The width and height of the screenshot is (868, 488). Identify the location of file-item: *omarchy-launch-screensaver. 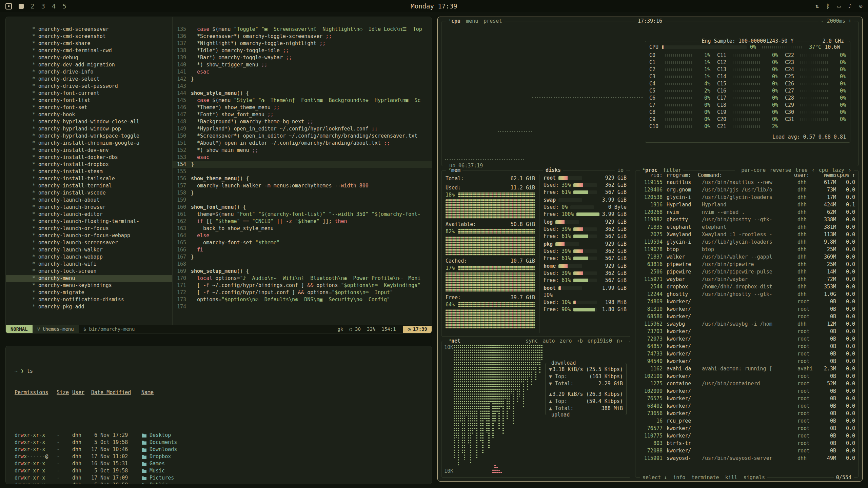
(89, 243).